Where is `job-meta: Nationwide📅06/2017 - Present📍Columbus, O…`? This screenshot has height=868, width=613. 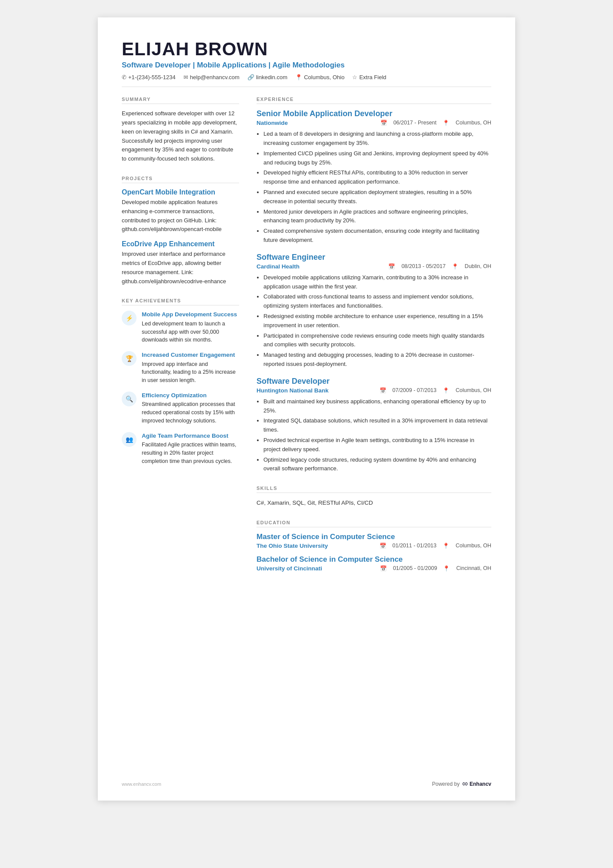
job-meta: Nationwide📅06/2017 - Present📍Columbus, O… is located at coordinates (374, 123).